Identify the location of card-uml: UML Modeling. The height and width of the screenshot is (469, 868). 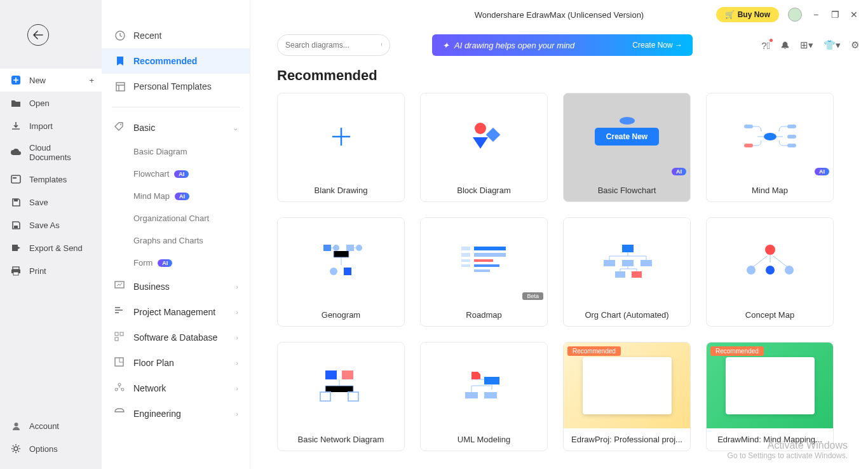
(484, 397).